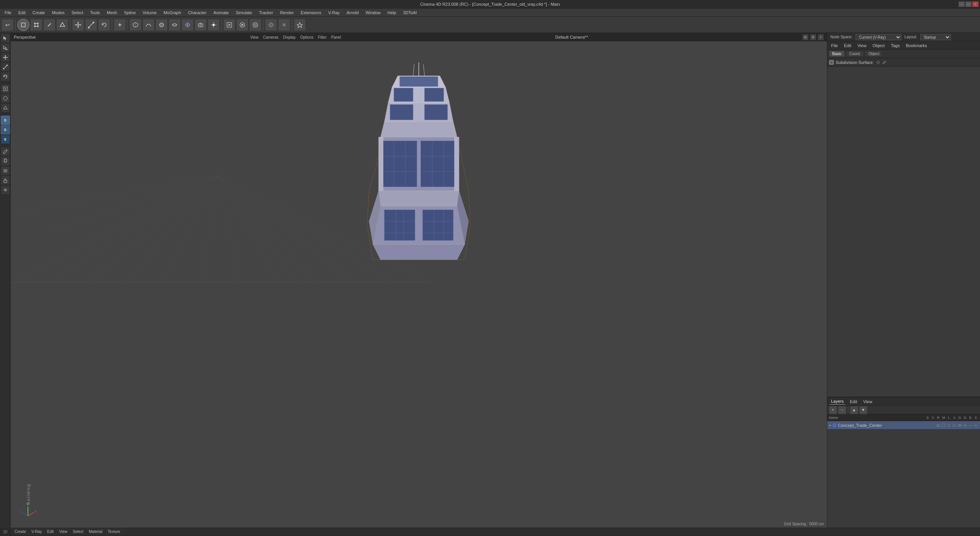 Image resolution: width=980 pixels, height=536 pixels. What do you see at coordinates (78, 532) in the screenshot?
I see `bp-tab-select: Select` at bounding box center [78, 532].